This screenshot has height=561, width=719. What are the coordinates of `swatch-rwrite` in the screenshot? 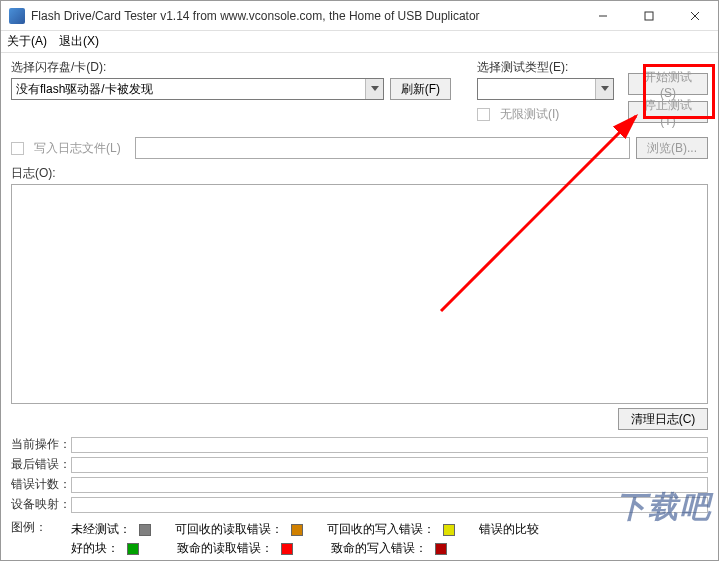 It's located at (449, 530).